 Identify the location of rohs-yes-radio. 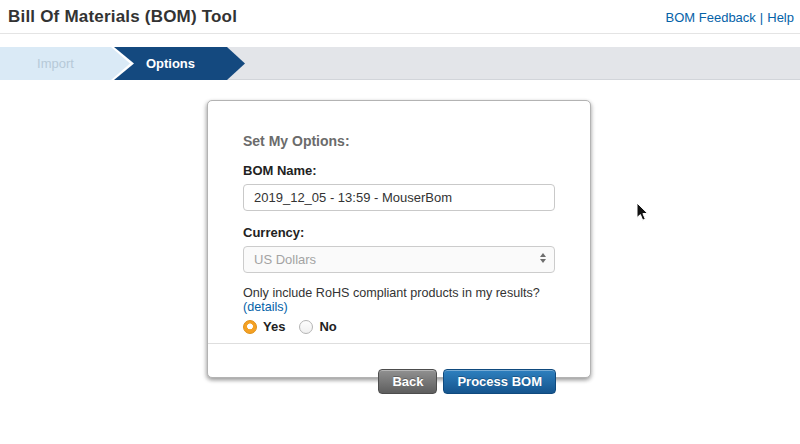
(250, 327).